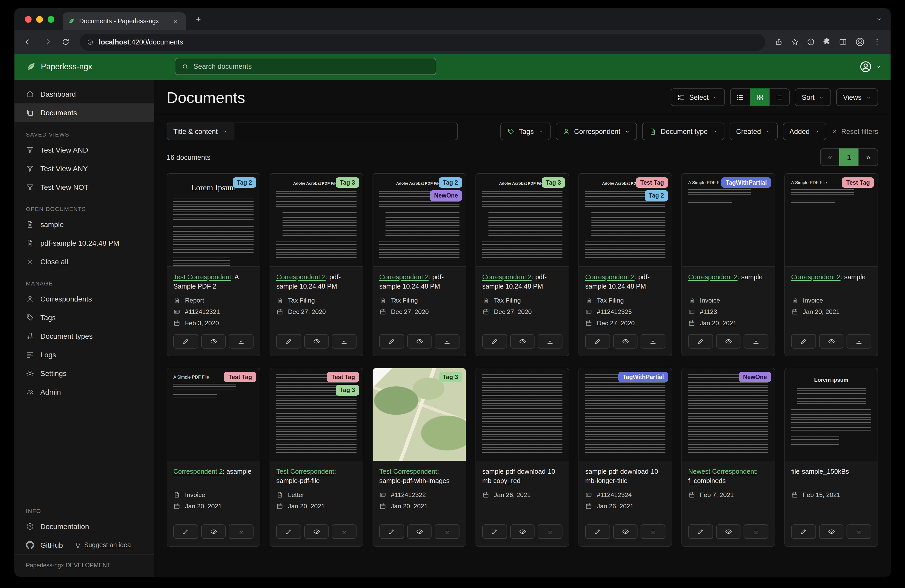  Describe the element at coordinates (47, 42) in the screenshot. I see `forward-icon` at that location.